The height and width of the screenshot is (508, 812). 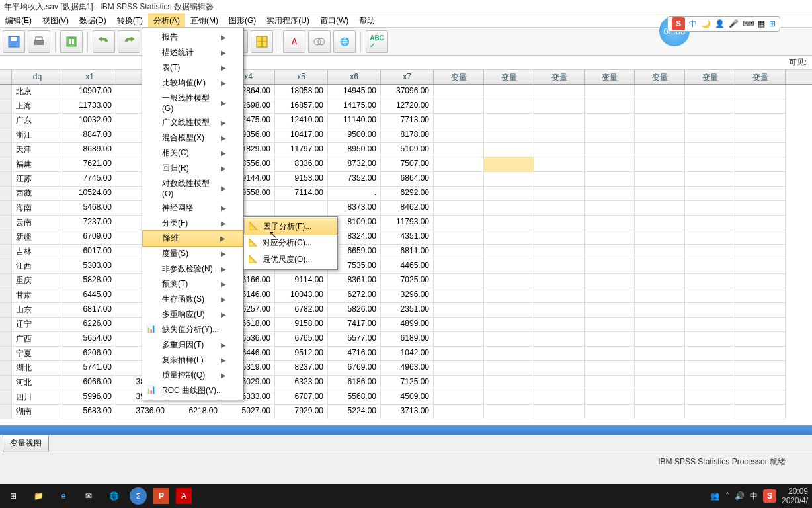 What do you see at coordinates (407, 194) in the screenshot?
I see `data-cell: 6292.00` at bounding box center [407, 194].